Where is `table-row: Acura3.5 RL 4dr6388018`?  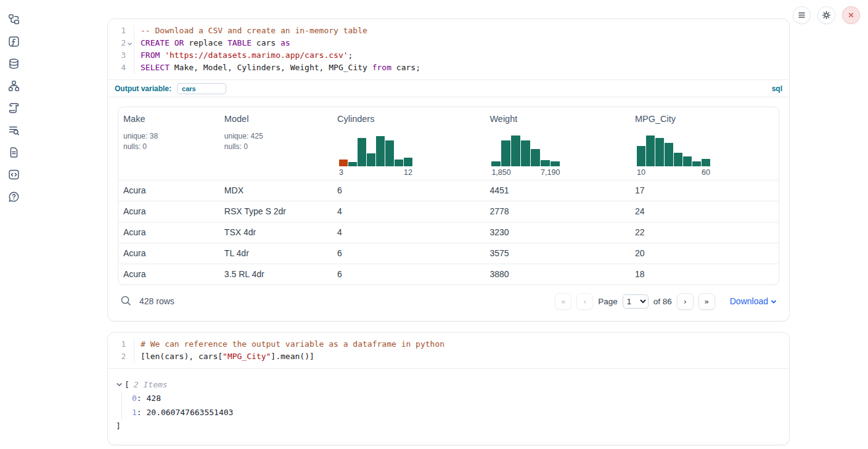
table-row: Acura3.5 RL 4dr6388018 is located at coordinates (449, 274).